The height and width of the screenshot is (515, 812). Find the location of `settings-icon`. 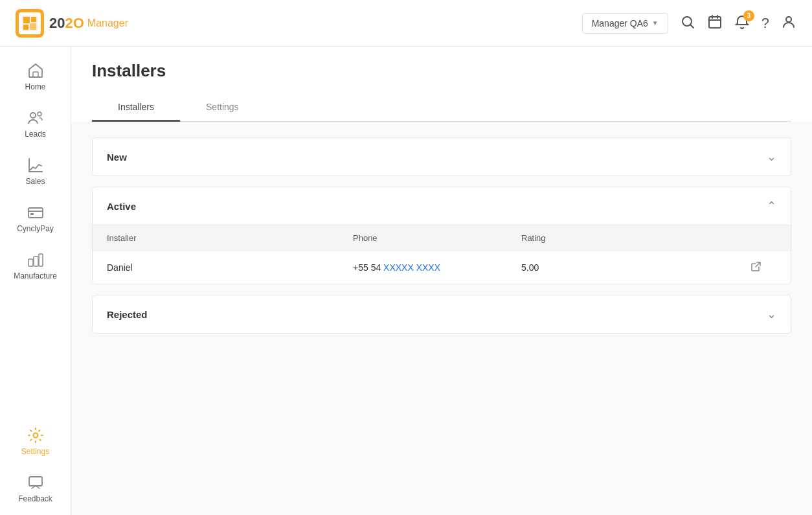

settings-icon is located at coordinates (36, 435).